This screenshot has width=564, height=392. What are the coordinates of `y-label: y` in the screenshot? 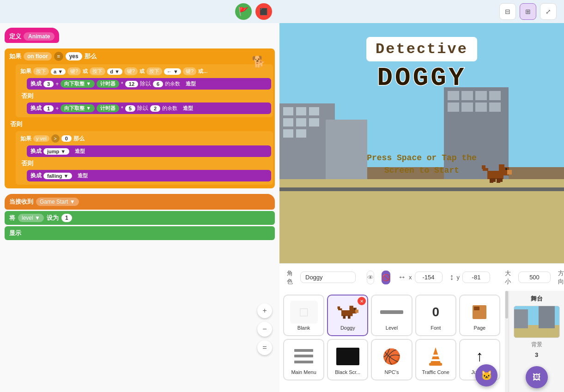 It's located at (458, 277).